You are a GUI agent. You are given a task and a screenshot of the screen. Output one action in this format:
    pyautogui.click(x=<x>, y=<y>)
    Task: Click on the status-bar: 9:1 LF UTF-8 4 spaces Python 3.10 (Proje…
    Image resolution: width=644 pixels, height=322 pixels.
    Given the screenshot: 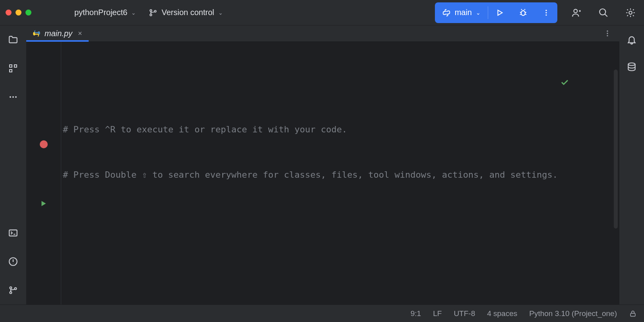 What is the action you would take?
    pyautogui.click(x=322, y=313)
    